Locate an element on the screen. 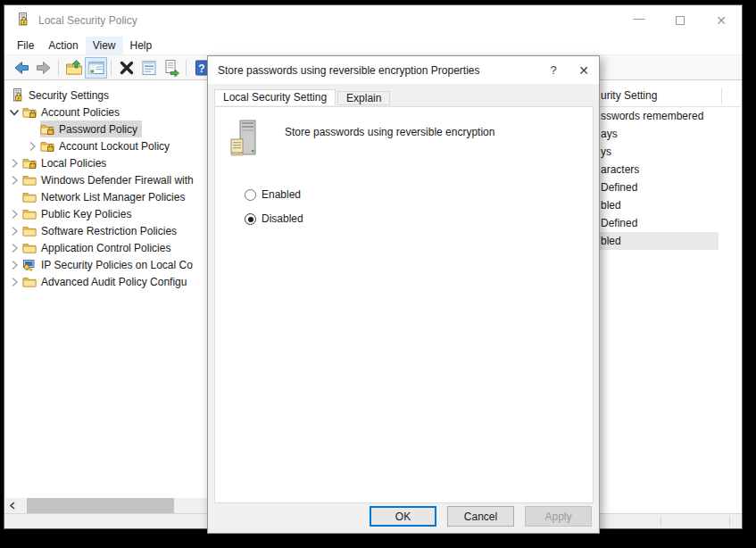  tree-item-content: IP Security Policies on Local Co is located at coordinates (110, 264).